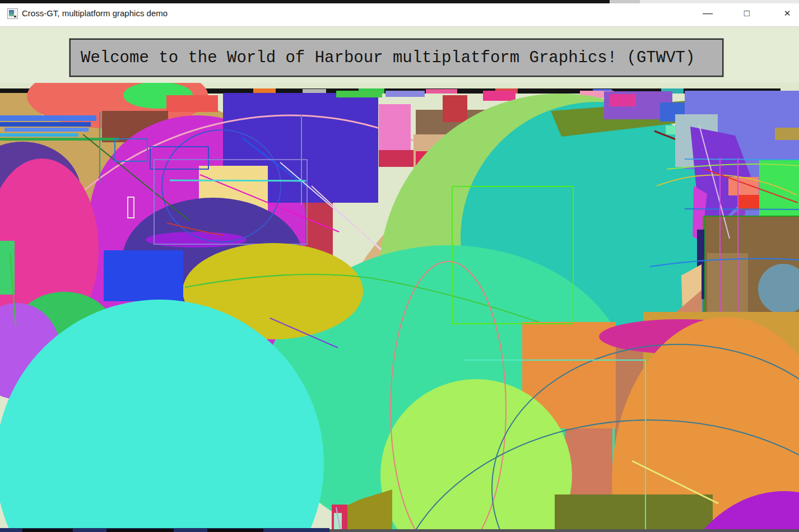  I want to click on header-region: Welcome to the World of Harbour multipla…, so click(400, 55).